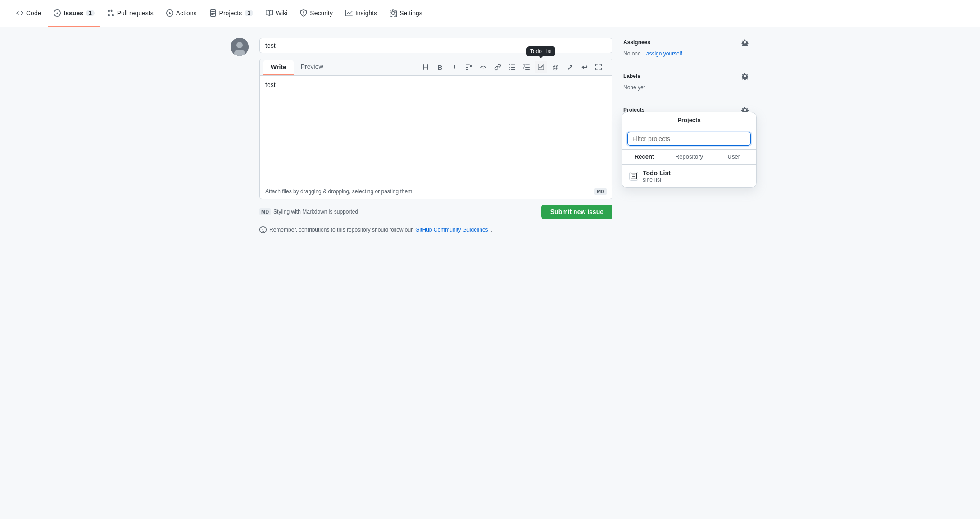  Describe the element at coordinates (577, 212) in the screenshot. I see `submit-button: Submit new issue` at that location.